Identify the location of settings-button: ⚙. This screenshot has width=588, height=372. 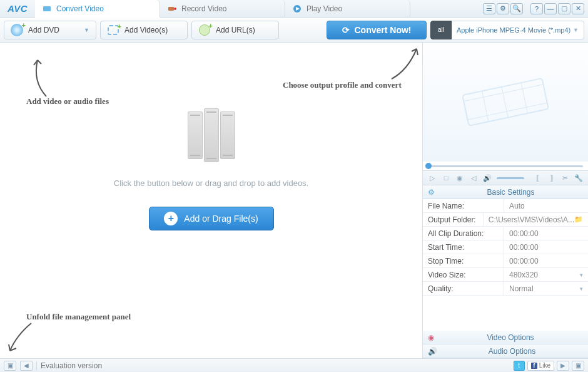
(503, 9).